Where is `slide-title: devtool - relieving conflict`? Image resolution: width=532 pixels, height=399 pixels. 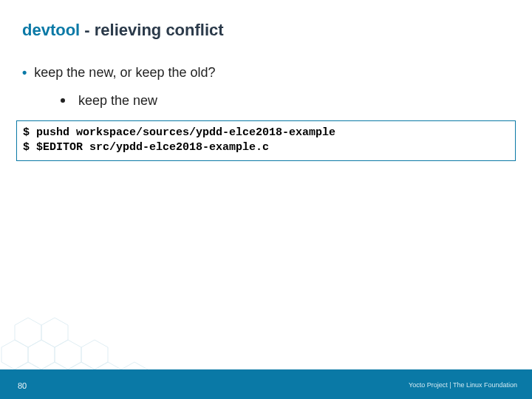 slide-title: devtool - relieving conflict is located at coordinates (123, 30).